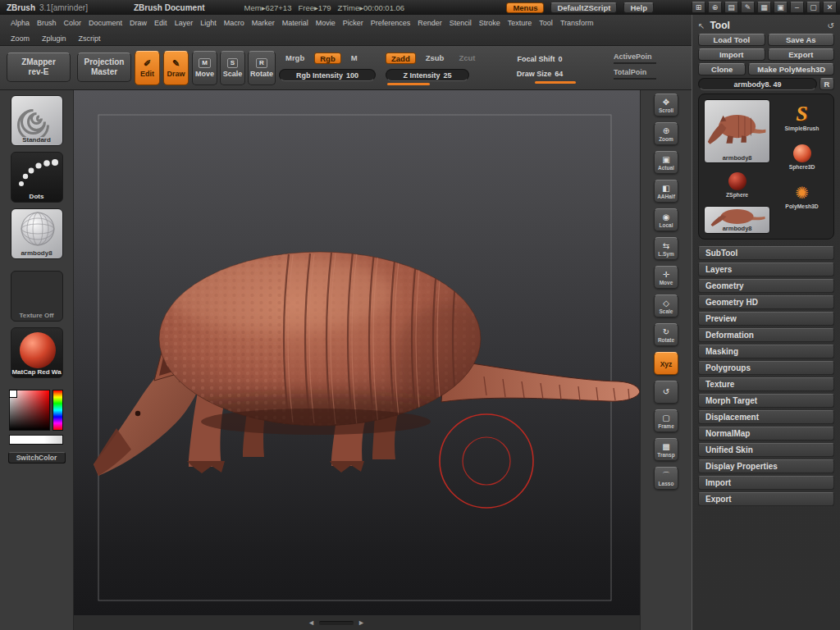 Image resolution: width=840 pixels, height=630 pixels. I want to click on tool-section-header: Displacement, so click(766, 417).